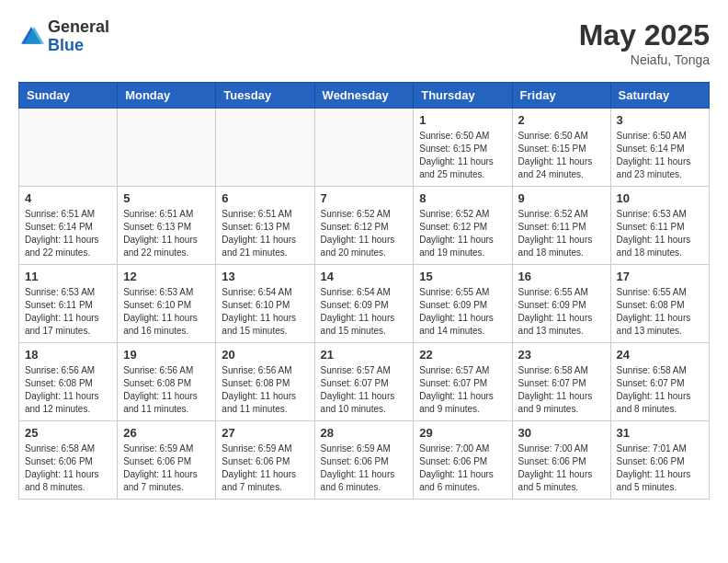 This screenshot has height=563, width=728. I want to click on calendar-week-row: 11Sunrise: 6:53 AM Sunset: 6:11 PM Dayli…, so click(364, 304).